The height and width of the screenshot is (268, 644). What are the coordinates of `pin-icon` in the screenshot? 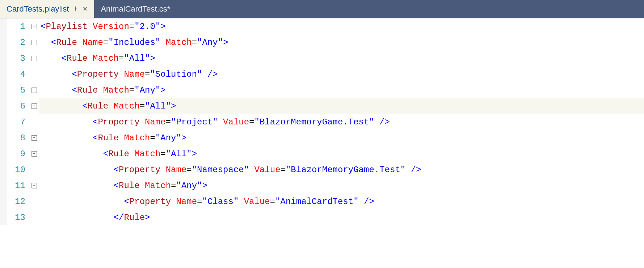 It's located at (76, 9).